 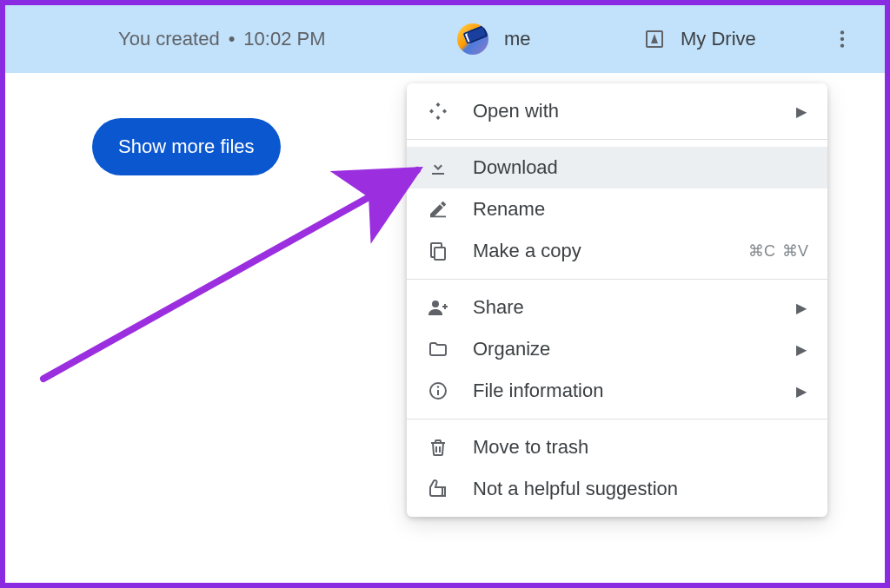 I want to click on drive-icon, so click(x=654, y=39).